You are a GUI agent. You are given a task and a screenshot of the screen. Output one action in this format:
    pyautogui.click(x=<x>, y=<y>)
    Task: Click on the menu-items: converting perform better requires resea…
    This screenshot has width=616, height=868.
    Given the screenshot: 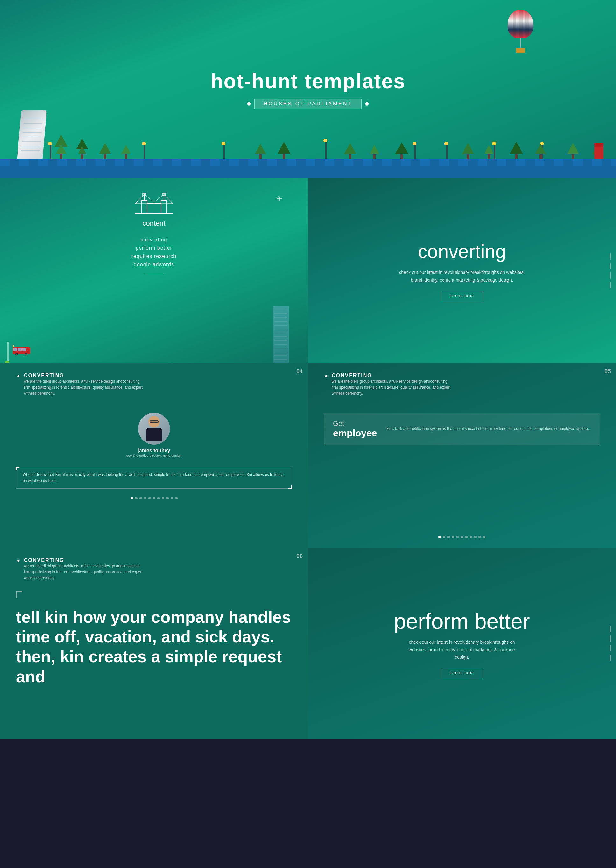 What is the action you would take?
    pyautogui.click(x=154, y=255)
    